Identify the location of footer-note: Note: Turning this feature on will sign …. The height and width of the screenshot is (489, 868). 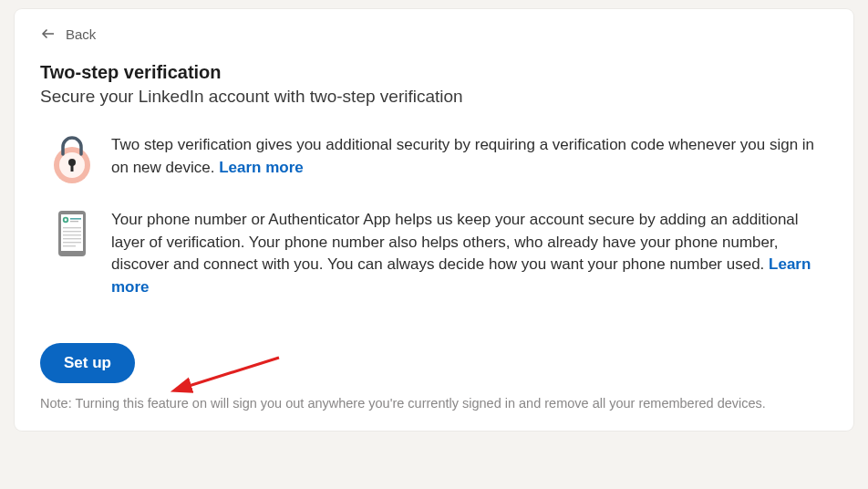
(434, 403).